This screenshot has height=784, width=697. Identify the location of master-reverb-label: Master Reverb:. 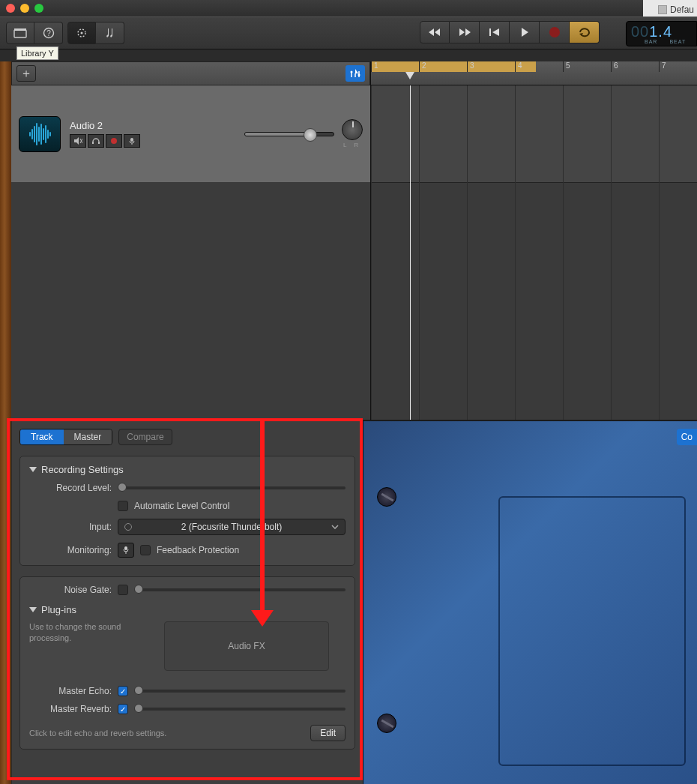
(70, 709).